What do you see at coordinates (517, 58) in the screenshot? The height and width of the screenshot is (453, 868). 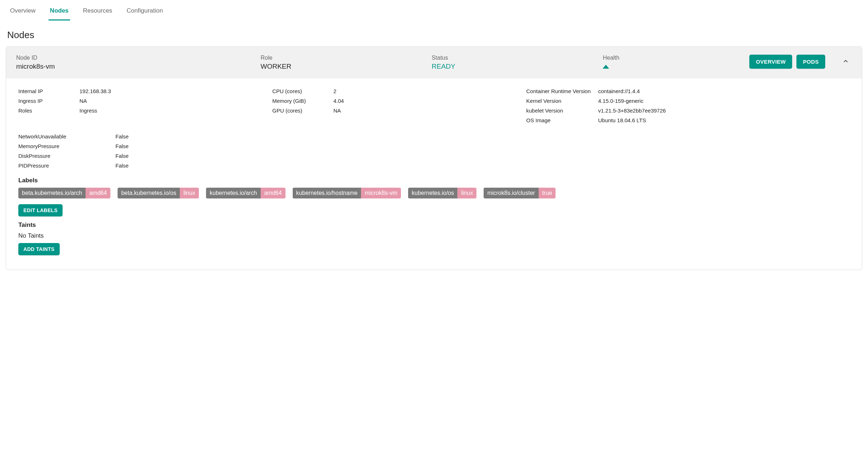 I see `hdr-status-label: Status` at bounding box center [517, 58].